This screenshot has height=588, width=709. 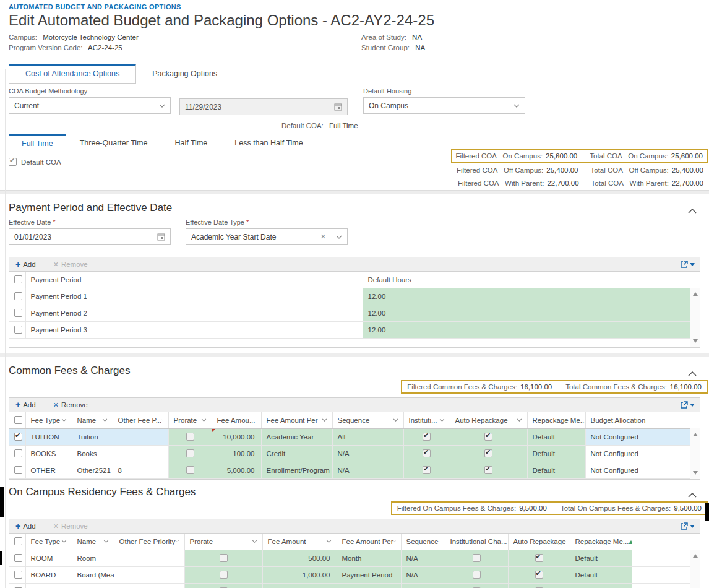 What do you see at coordinates (350, 313) in the screenshot?
I see `table-row: Payment Period 2 12.00` at bounding box center [350, 313].